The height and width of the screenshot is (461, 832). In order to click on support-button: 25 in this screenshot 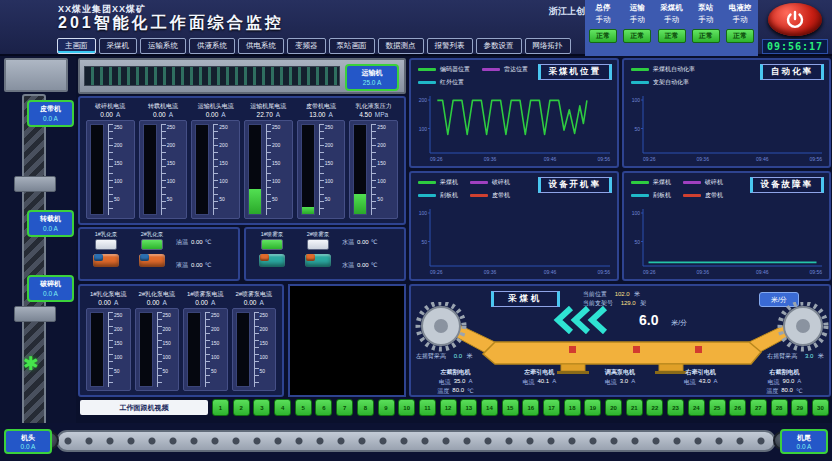, I will do `click(718, 408)`.